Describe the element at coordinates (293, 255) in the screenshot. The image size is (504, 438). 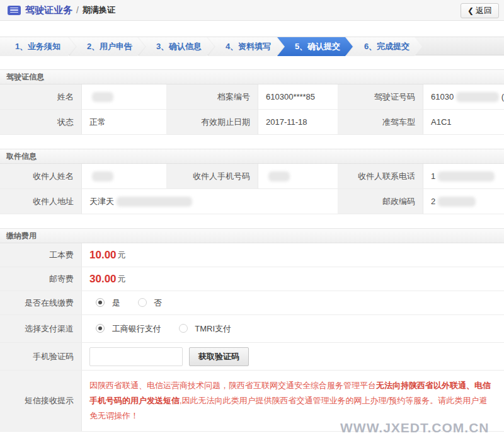
I see `work-fee-value: 10.00 元` at that location.